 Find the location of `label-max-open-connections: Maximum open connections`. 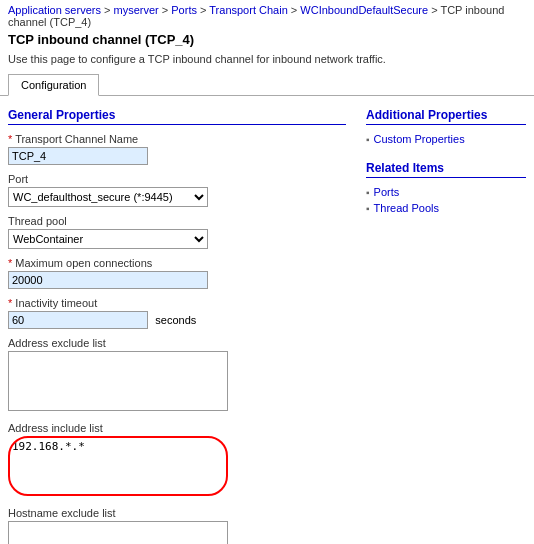

label-max-open-connections: Maximum open connections is located at coordinates (177, 263).